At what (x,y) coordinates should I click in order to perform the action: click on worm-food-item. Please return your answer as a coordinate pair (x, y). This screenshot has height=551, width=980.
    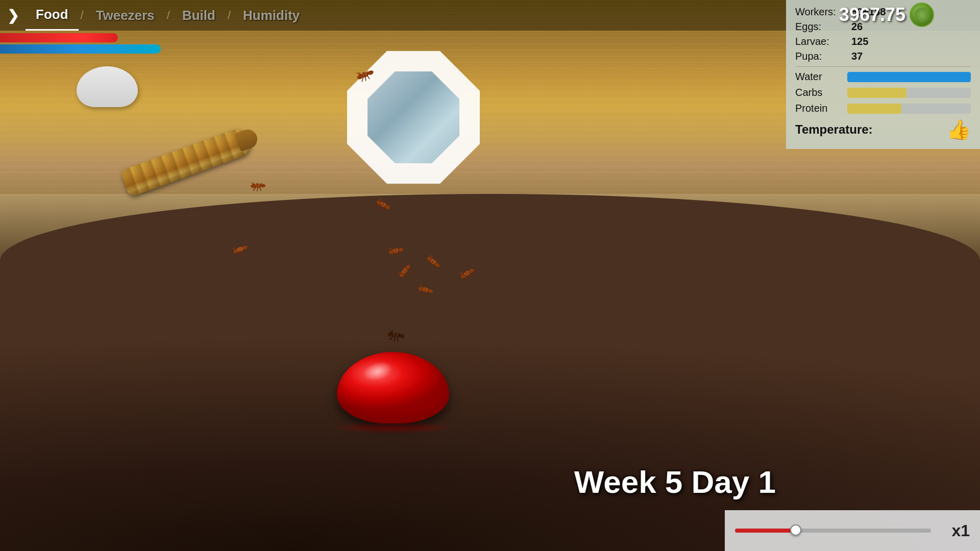
    Looking at the image, I should click on (189, 168).